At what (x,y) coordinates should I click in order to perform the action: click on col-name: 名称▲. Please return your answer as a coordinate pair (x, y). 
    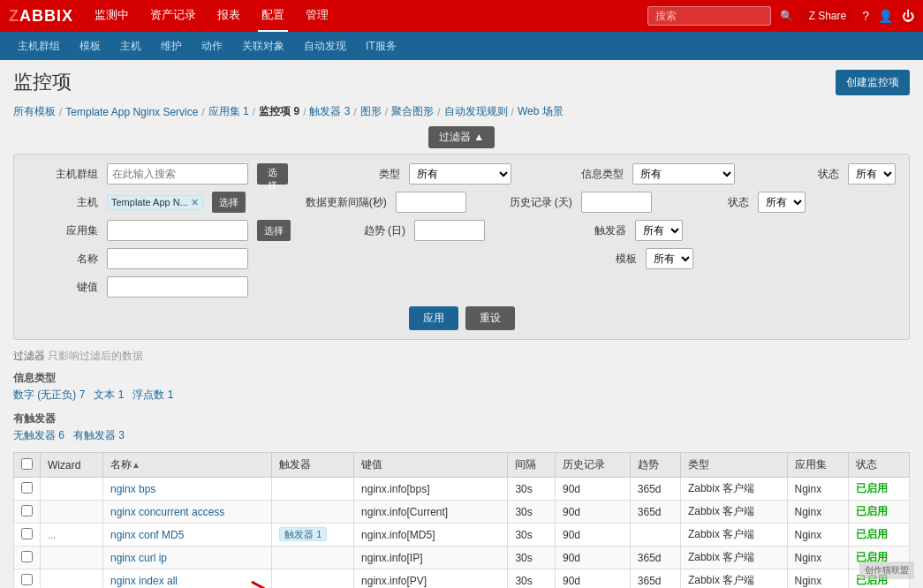
    Looking at the image, I should click on (187, 465).